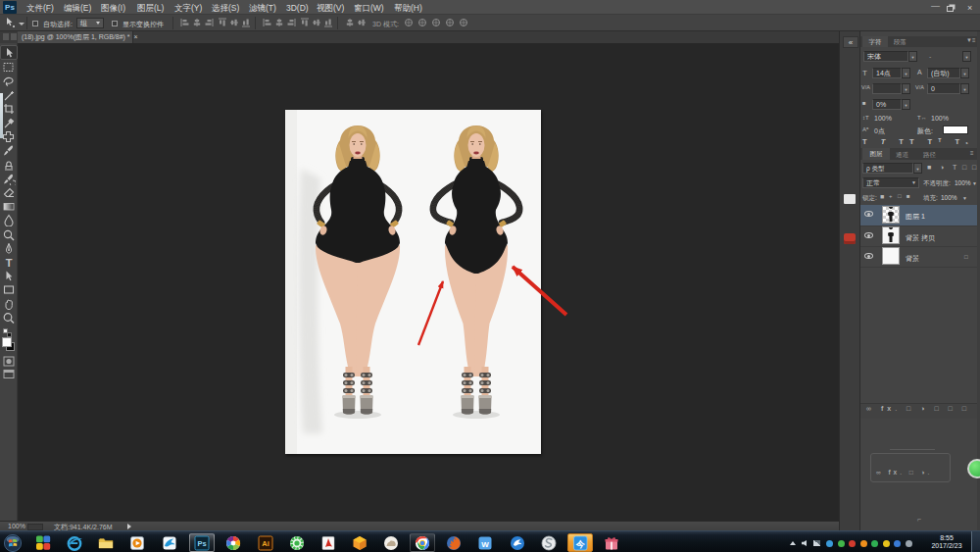 This screenshot has height=552, width=980. Describe the element at coordinates (10, 263) in the screenshot. I see `svg-text: T` at that location.